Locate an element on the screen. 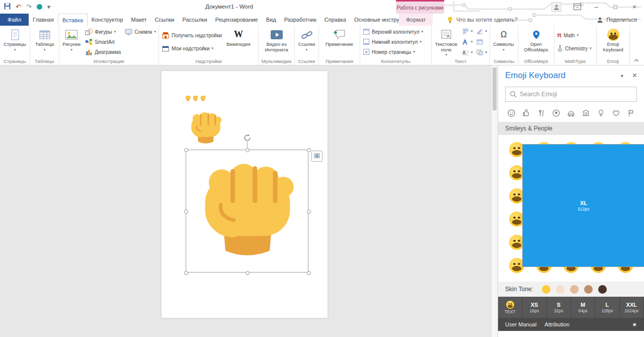 Image resolution: width=644 pixels, height=337 pixels. math-button: π Math▾ is located at coordinates (575, 35).